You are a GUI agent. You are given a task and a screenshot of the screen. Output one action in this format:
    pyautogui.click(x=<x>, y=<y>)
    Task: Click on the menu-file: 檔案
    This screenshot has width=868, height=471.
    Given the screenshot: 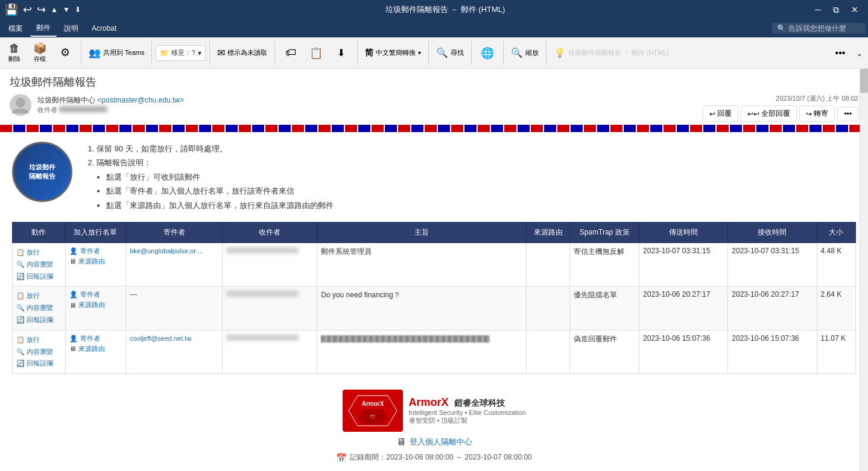 What is the action you would take?
    pyautogui.click(x=16, y=29)
    